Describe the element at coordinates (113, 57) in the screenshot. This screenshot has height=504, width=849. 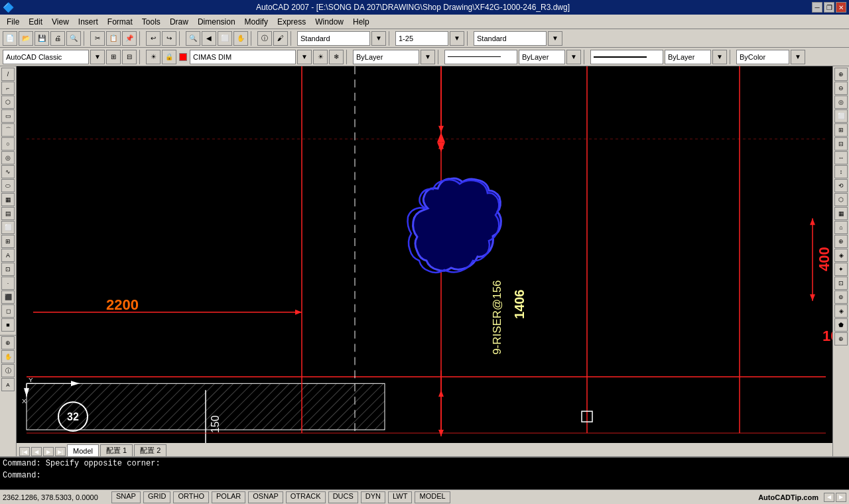
I see `layer-manager-btn: ⊞` at that location.